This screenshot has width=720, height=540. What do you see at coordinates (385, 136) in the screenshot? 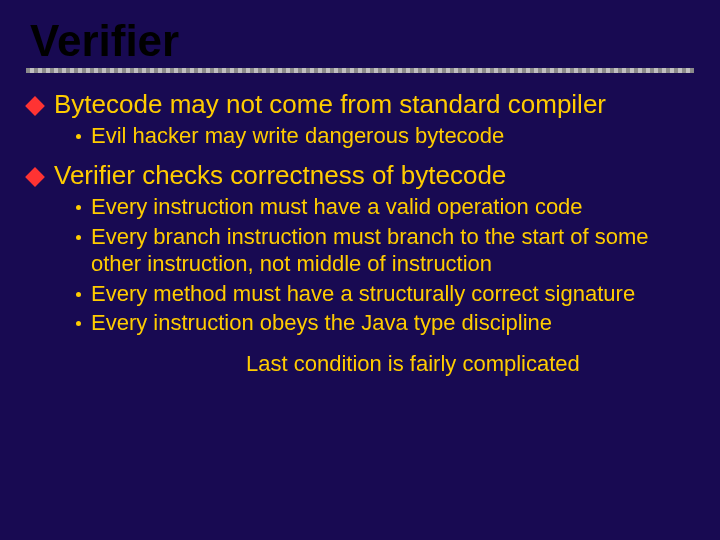
I see `bullet-1-subs: Evil hacker may write dangerous bytecode` at bounding box center [385, 136].